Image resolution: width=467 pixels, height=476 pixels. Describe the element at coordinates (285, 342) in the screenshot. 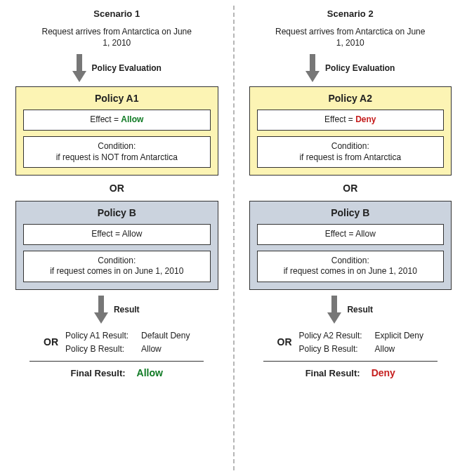

I see `scenario-2-results-or: OR` at that location.